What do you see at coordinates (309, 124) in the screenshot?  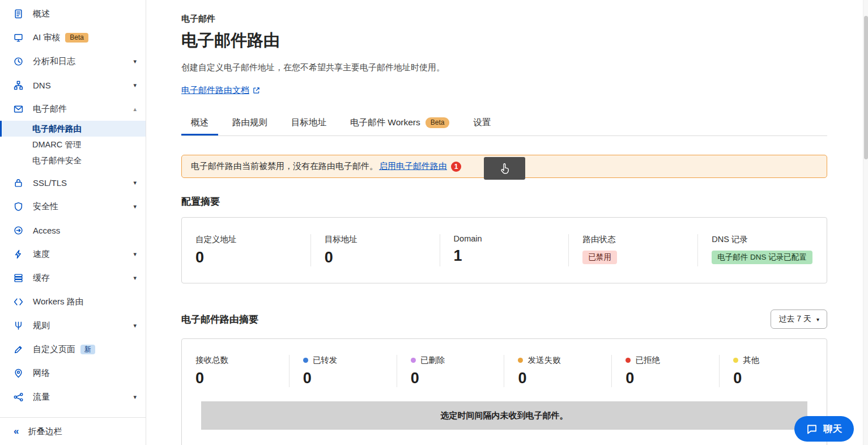 I see `tab-destination-addresses: 目标地址` at bounding box center [309, 124].